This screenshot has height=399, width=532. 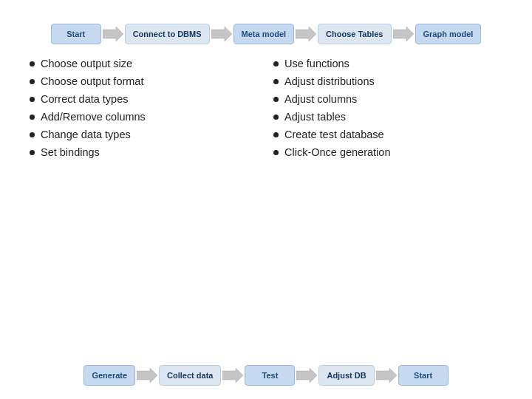 What do you see at coordinates (84, 99) in the screenshot?
I see `list-item-text: Correct data types` at bounding box center [84, 99].